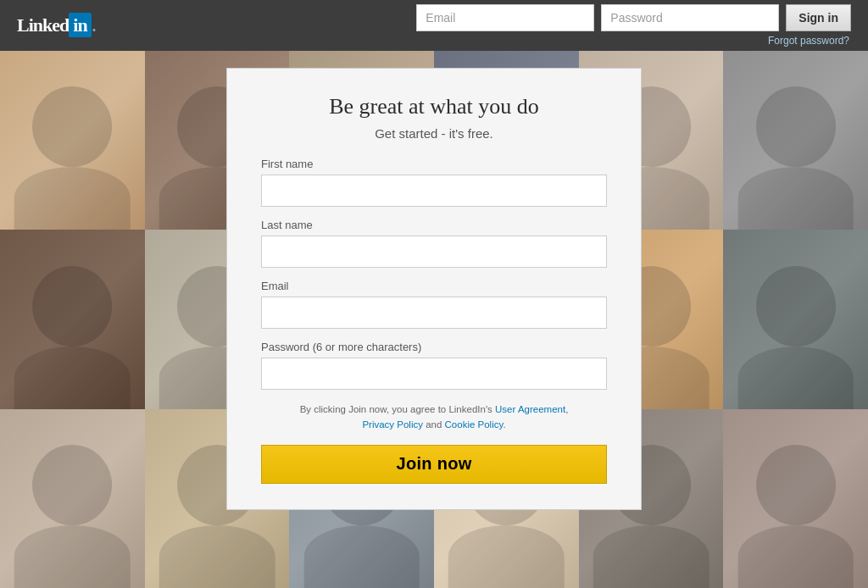 This screenshot has height=588, width=868. Describe the element at coordinates (434, 225) in the screenshot. I see `last-name-label: Last name` at that location.